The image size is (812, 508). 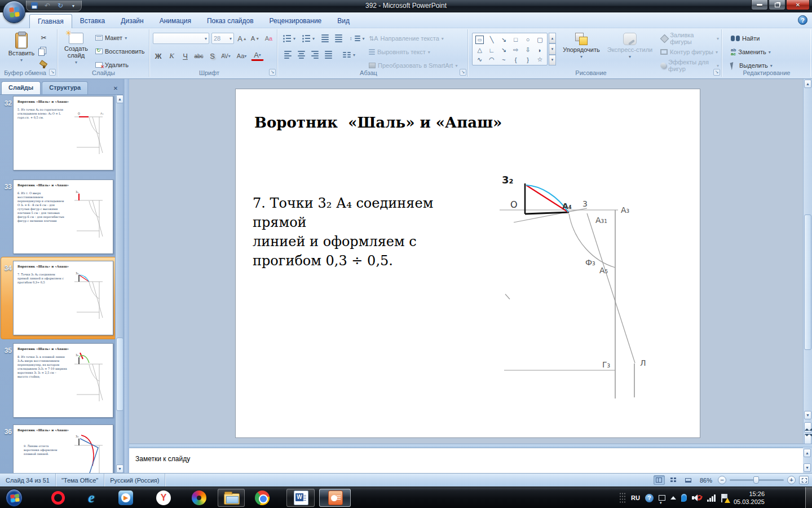 I want to click on font-color-button: А▾, so click(x=257, y=55).